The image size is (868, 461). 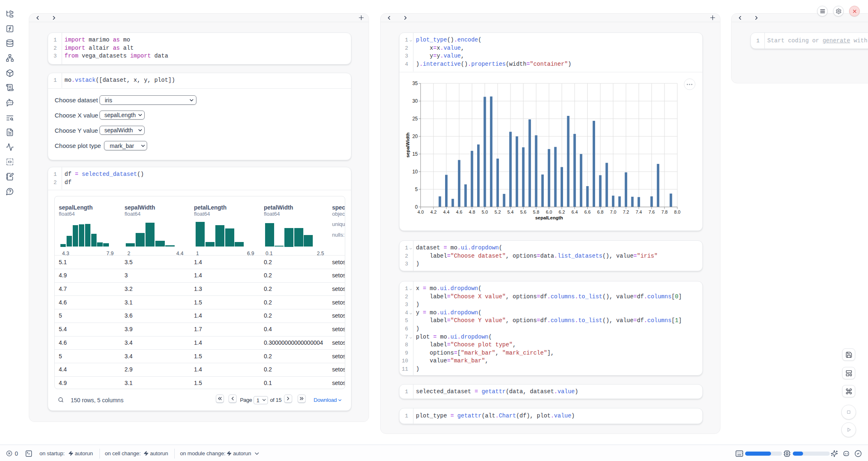 What do you see at coordinates (626, 212) in the screenshot?
I see `svg-text: 7.2` at bounding box center [626, 212].